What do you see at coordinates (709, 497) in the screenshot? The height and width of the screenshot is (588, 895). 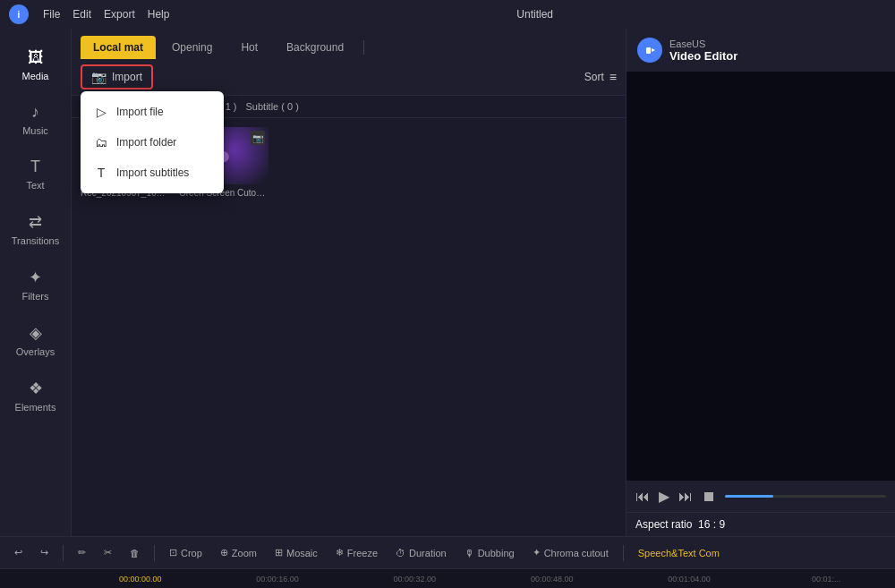 I see `stop-button: ⏹` at bounding box center [709, 497].